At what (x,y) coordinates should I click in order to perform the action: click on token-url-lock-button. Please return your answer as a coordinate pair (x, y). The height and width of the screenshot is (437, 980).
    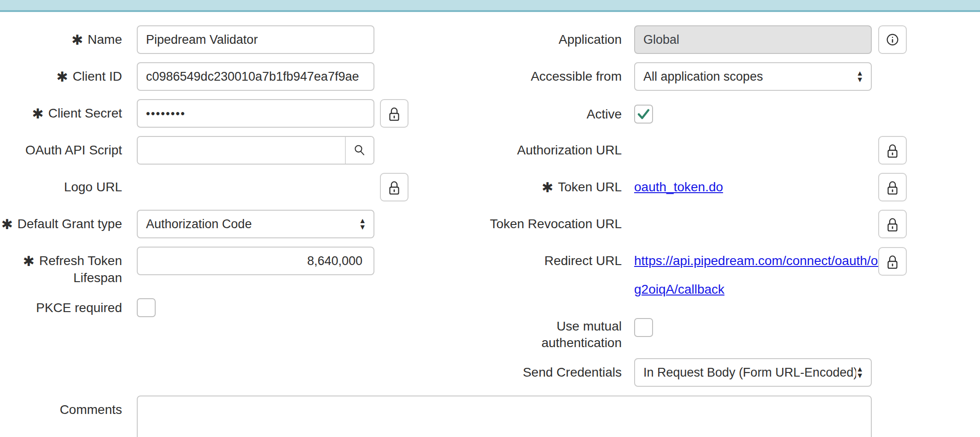
    Looking at the image, I should click on (892, 187).